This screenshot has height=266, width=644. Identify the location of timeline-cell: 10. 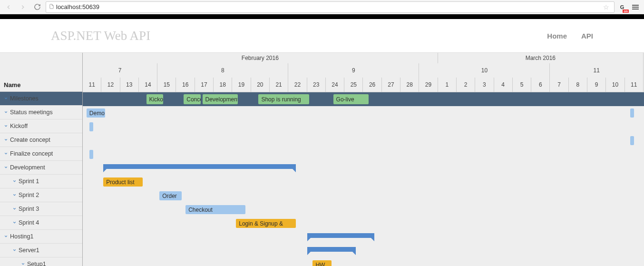
(484, 70).